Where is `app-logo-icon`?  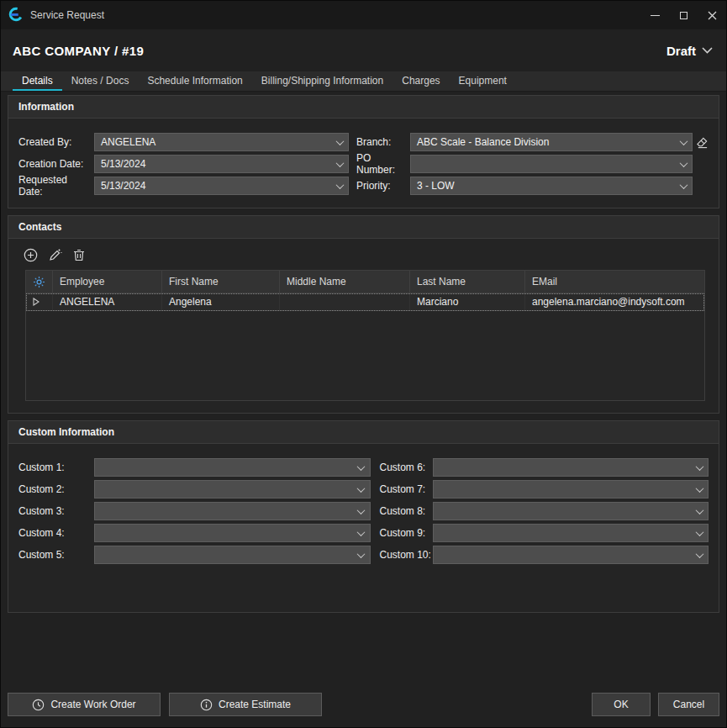 app-logo-icon is located at coordinates (16, 15).